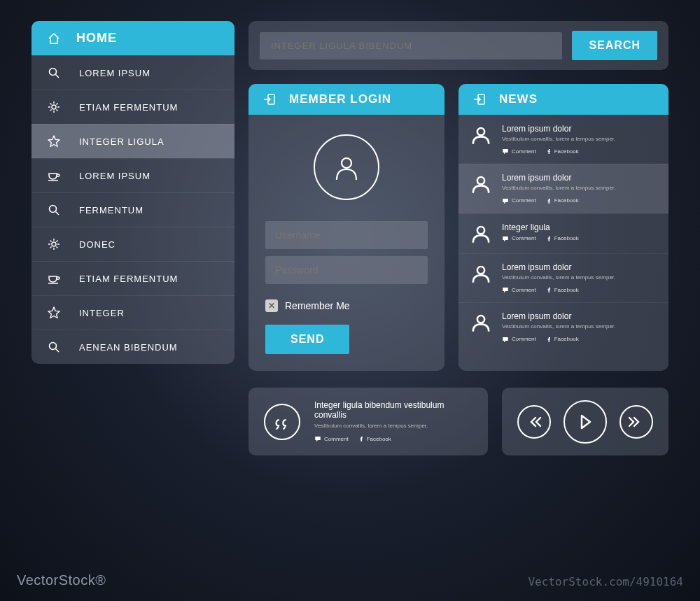  What do you see at coordinates (585, 422) in the screenshot?
I see `play-button` at bounding box center [585, 422].